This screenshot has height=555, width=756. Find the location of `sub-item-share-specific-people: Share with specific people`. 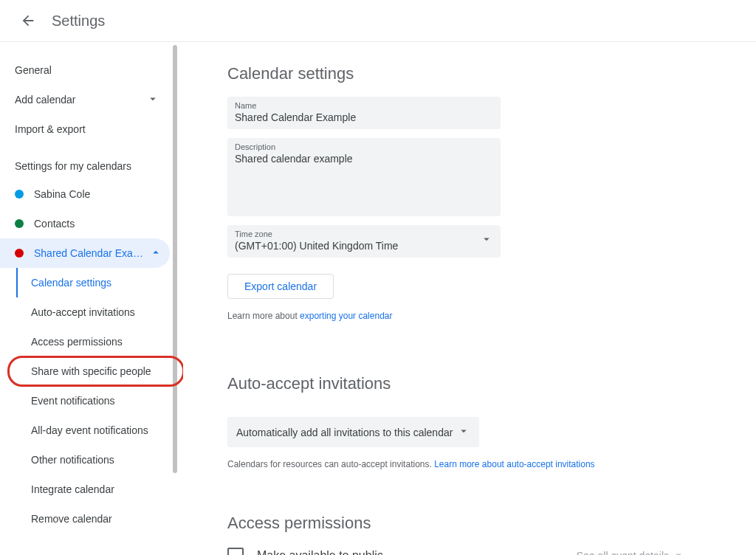

sub-item-share-specific-people: Share with specific people is located at coordinates (100, 371).